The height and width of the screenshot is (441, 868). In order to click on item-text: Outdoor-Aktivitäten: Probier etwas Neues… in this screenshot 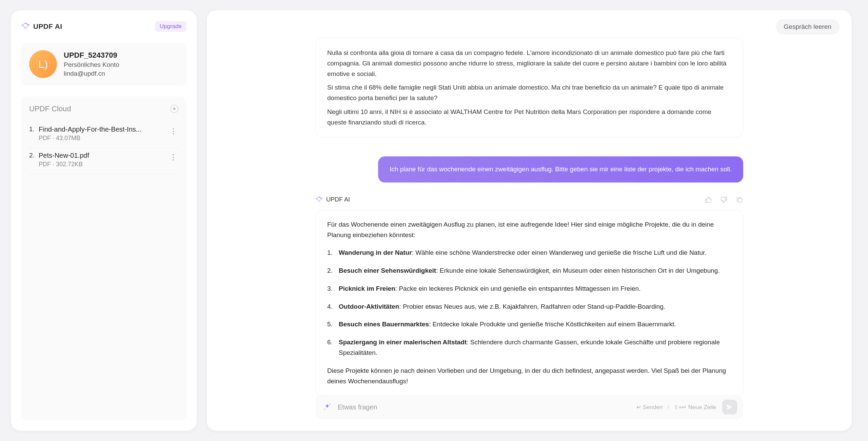, I will do `click(502, 307)`.